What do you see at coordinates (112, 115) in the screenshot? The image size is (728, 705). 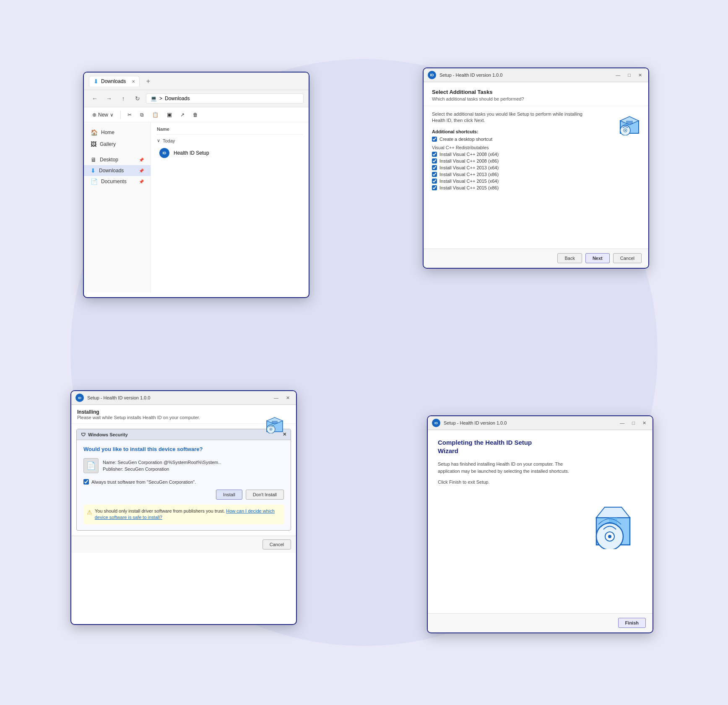 I see `new-chevron-icon: ∨` at bounding box center [112, 115].